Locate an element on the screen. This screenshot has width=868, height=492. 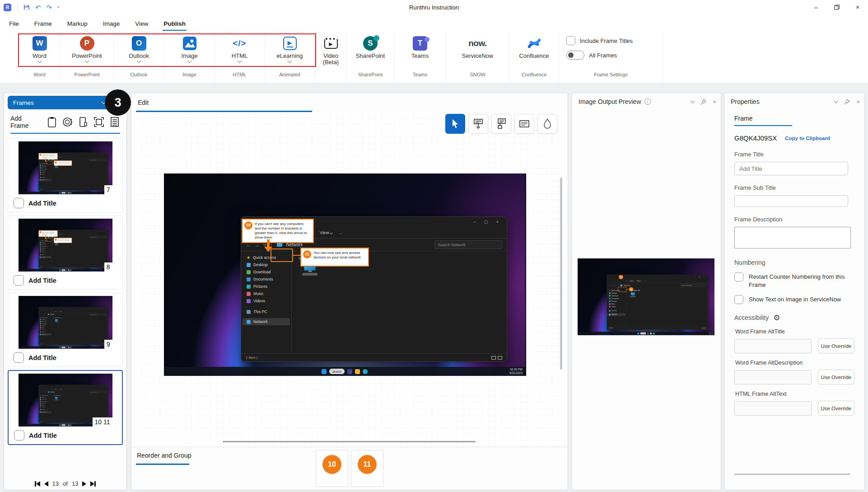
reorder-group-card: 11 is located at coordinates (367, 469).